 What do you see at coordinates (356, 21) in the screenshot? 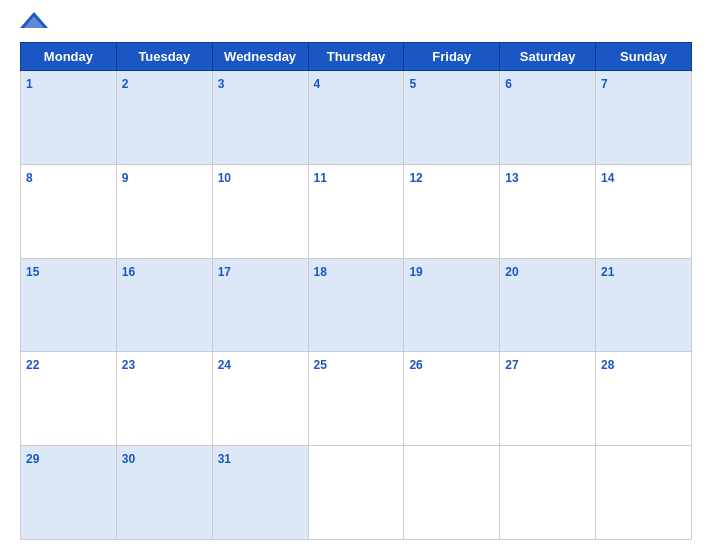
I see `logo-header` at bounding box center [356, 21].